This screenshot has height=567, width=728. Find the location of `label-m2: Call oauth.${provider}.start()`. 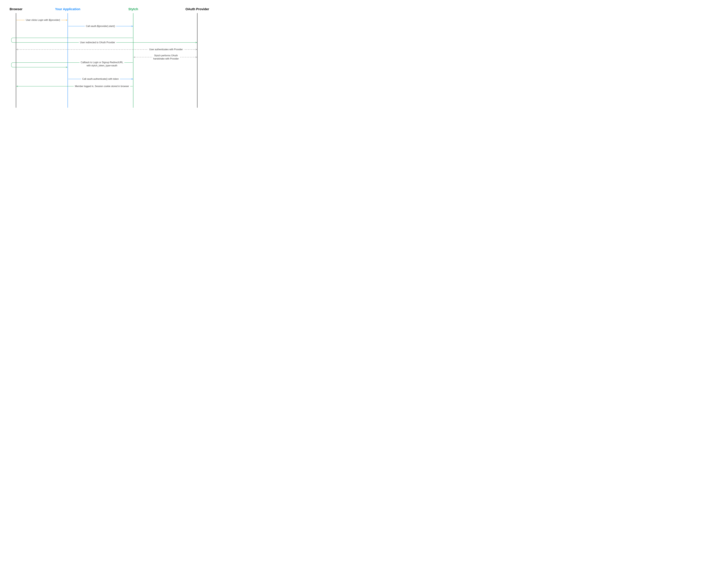

label-m2: Call oauth.${provider}.start() is located at coordinates (101, 26).